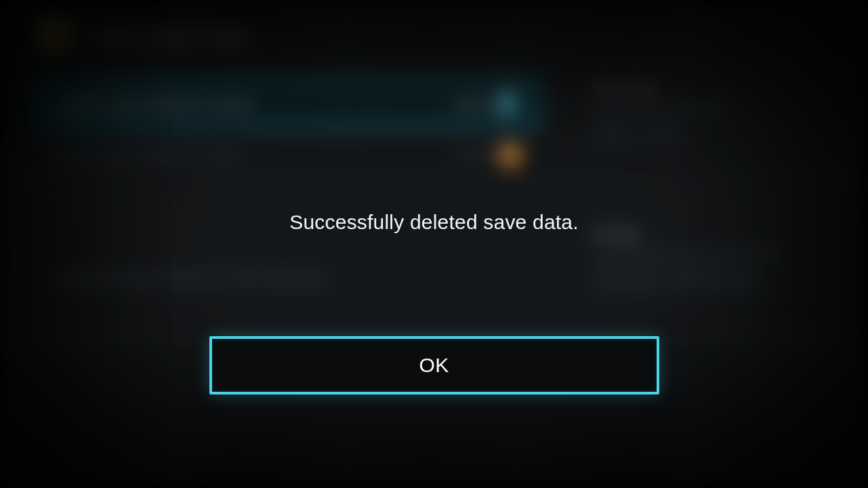 Image resolution: width=868 pixels, height=488 pixels. I want to click on ok-button-label: OK, so click(434, 365).